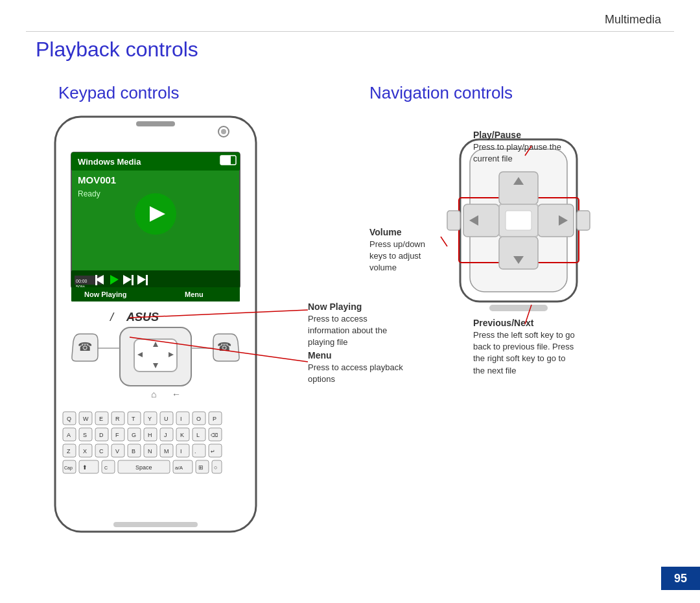 The image size is (700, 603). Describe the element at coordinates (347, 307) in the screenshot. I see `now-playing-title: Now Playing` at that location.